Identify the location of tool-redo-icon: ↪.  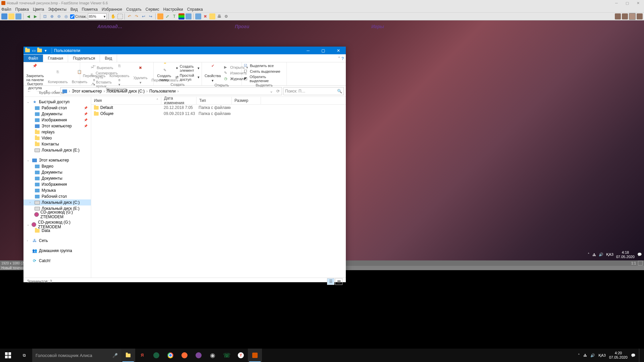
(151, 16).